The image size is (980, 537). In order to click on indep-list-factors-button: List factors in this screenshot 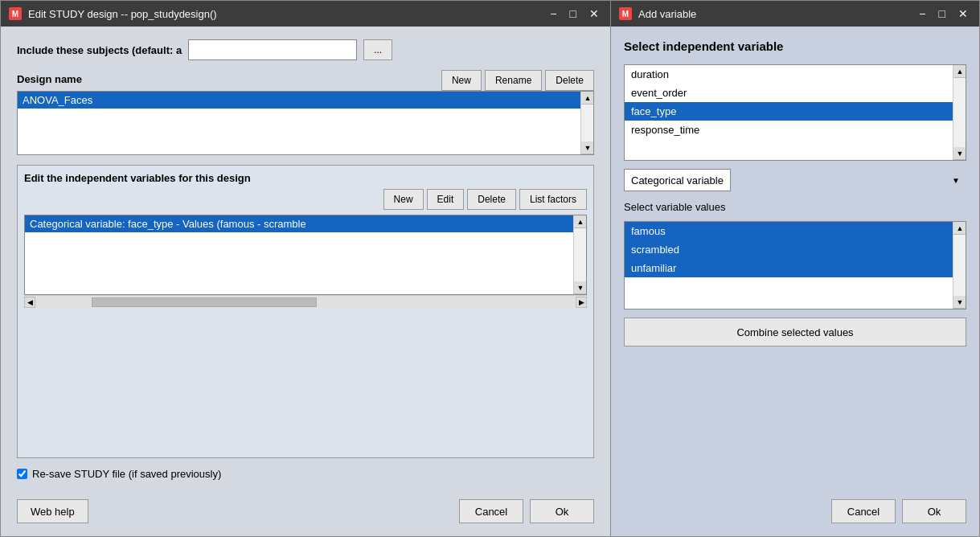, I will do `click(553, 199)`.